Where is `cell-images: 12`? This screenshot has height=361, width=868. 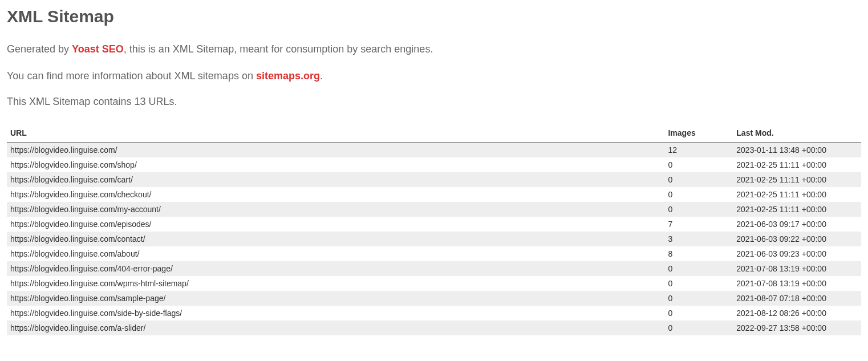 cell-images: 12 is located at coordinates (699, 151).